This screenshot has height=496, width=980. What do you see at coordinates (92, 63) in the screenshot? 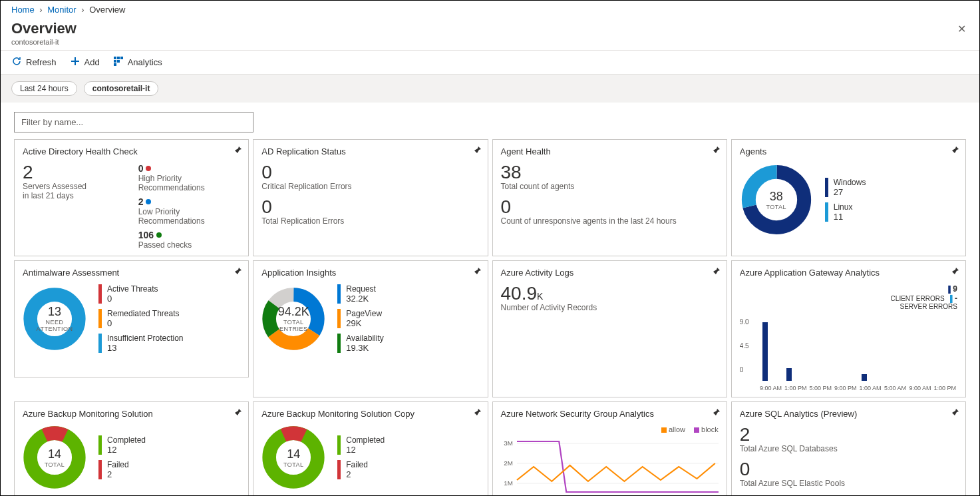
I see `add-label: Add` at bounding box center [92, 63].